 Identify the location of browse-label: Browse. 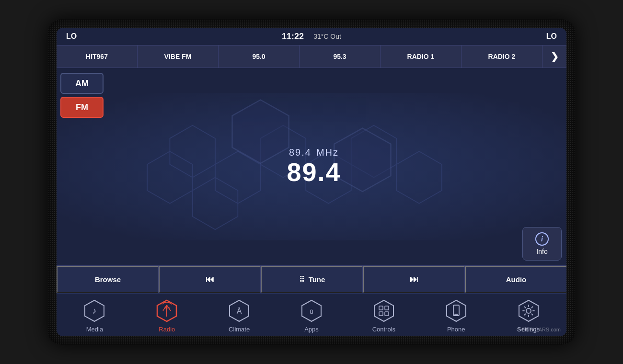
(108, 280).